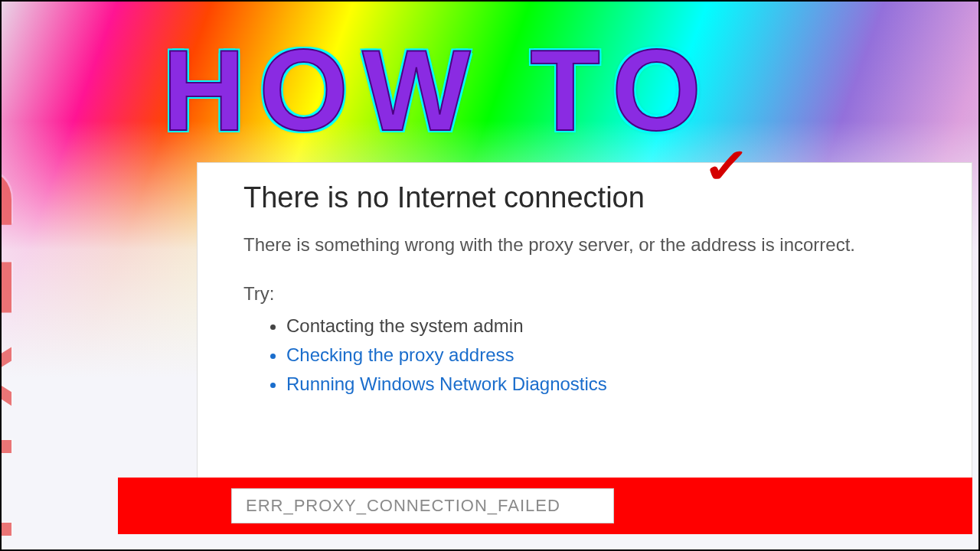  What do you see at coordinates (614, 384) in the screenshot?
I see `suggestion-link-diagnostics: Running Windows Network Diagnostics` at bounding box center [614, 384].